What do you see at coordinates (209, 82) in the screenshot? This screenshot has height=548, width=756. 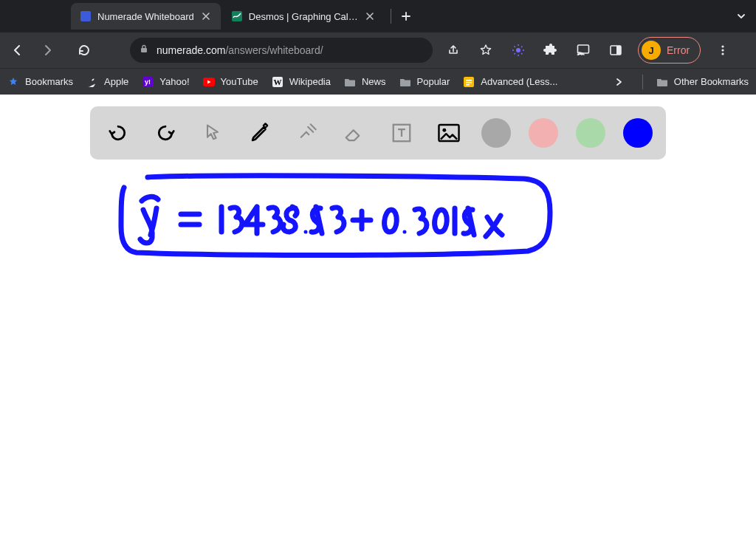 I see `youtube-icon` at bounding box center [209, 82].